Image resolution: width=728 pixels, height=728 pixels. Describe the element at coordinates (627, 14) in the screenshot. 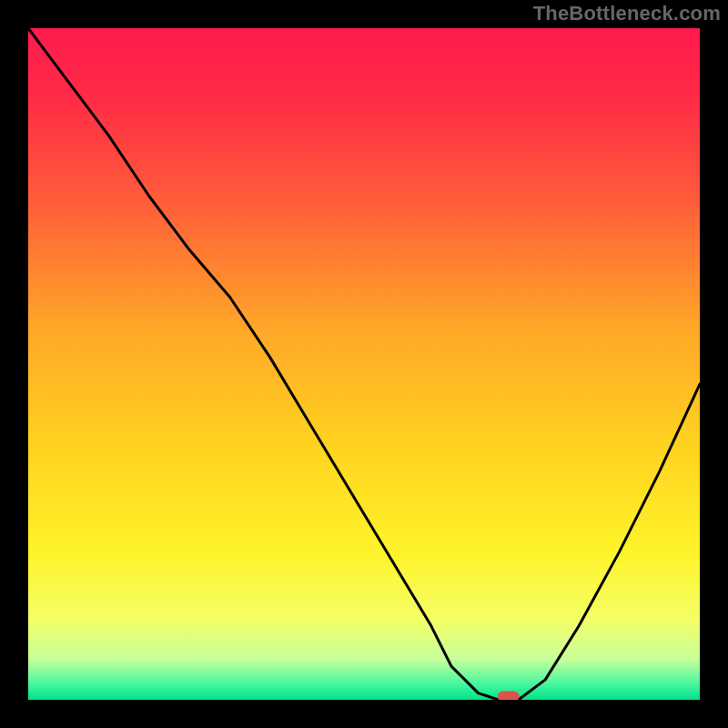

I see `watermark-text: TheBottleneck.com` at that location.